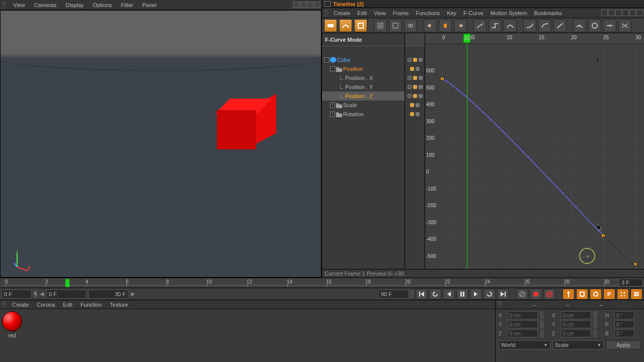 The height and width of the screenshot is (362, 644). I want to click on play-rev-button, so click(449, 294).